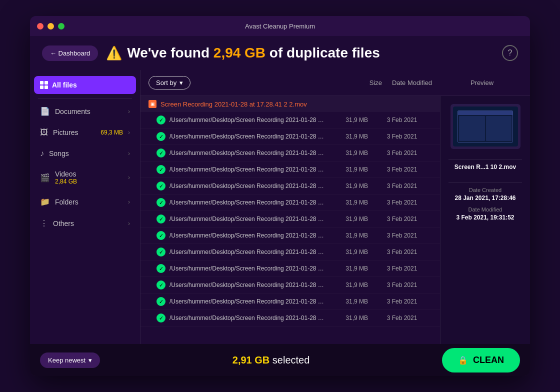  What do you see at coordinates (170, 83) in the screenshot?
I see `sort-by-button: Sort by ▾` at bounding box center [170, 83].